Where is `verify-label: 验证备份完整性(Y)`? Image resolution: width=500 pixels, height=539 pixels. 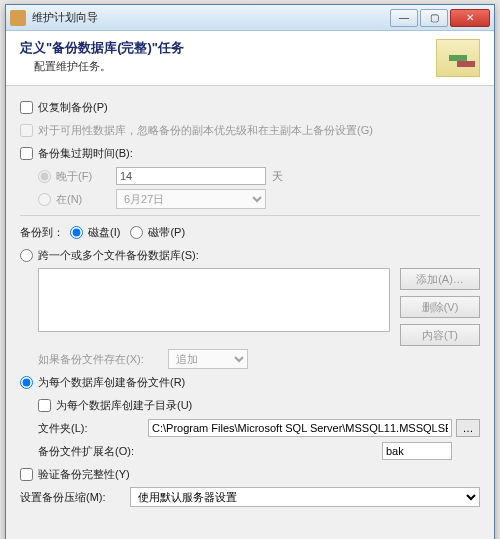 verify-label: 验证备份完整性(Y) is located at coordinates (84, 474).